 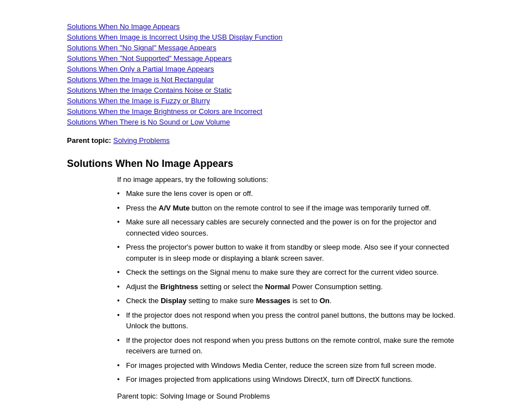 What do you see at coordinates (215, 396) in the screenshot?
I see `section-parent-link: Solving Image or Sound Problems` at bounding box center [215, 396].